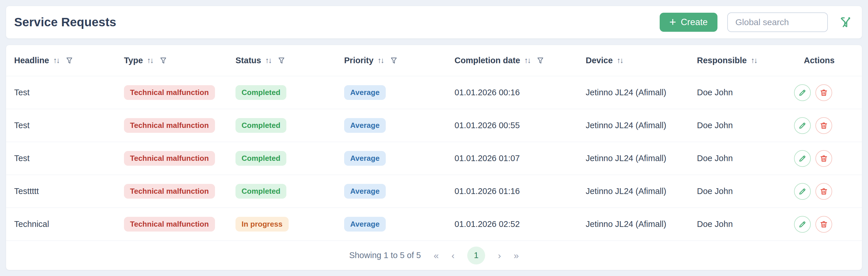 The width and height of the screenshot is (868, 276). I want to click on cell-completion-date: 01.01.2026 00:16, so click(520, 93).